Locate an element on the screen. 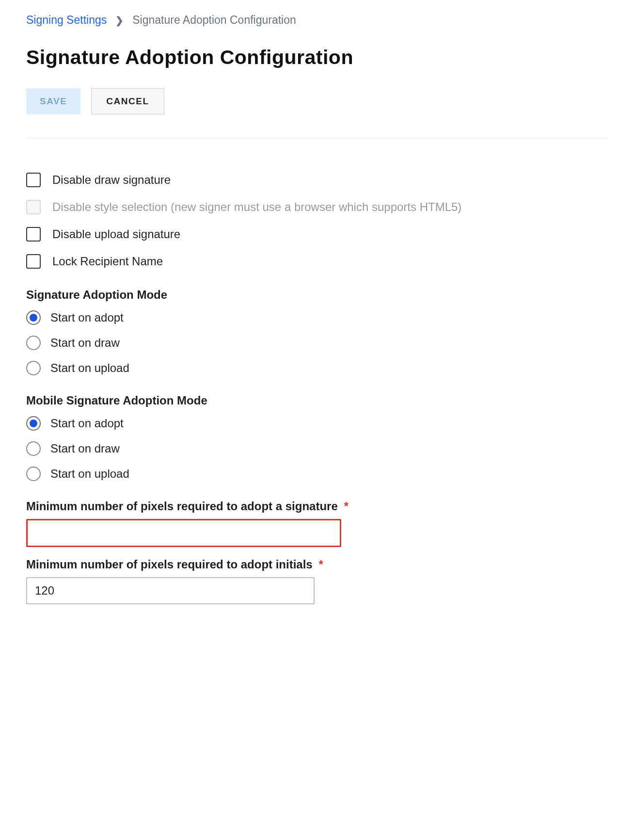  label-text-min-pixels-initials: Minimum number of pixels required to ado… is located at coordinates (170, 565).